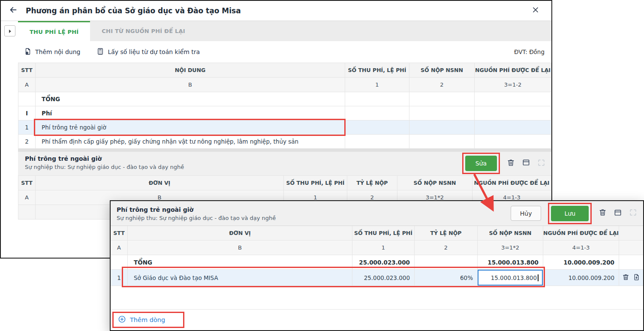 The height and width of the screenshot is (331, 644). I want to click on cell-content: TỔNG, so click(190, 99).